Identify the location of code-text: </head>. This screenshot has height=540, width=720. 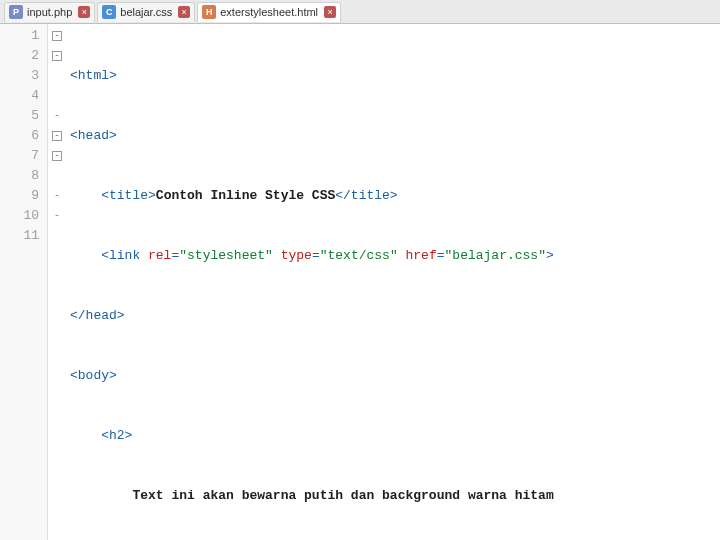
(98, 316).